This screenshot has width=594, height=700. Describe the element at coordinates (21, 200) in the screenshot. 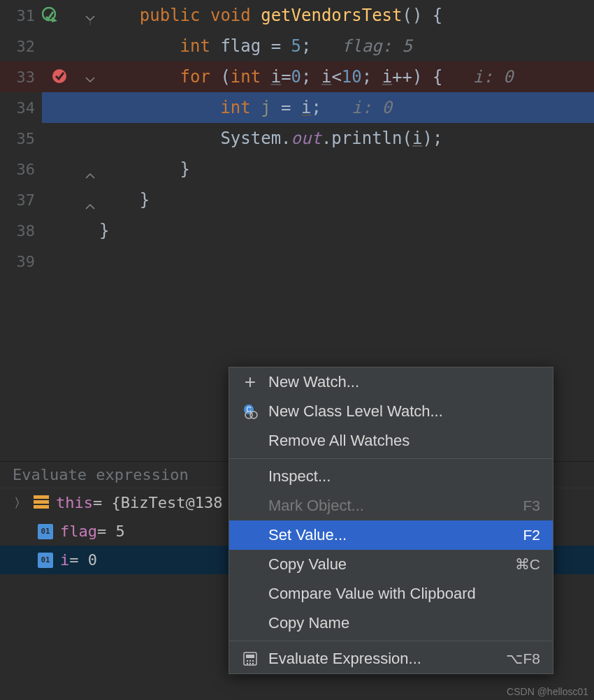

I see `line-number: 37` at that location.